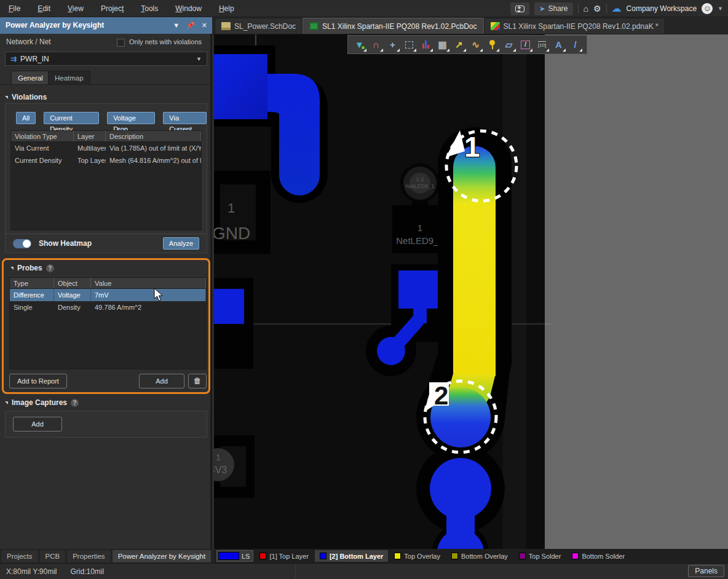 Image resolution: width=728 pixels, height=579 pixels. What do you see at coordinates (576, 44) in the screenshot?
I see `line-icon: /` at bounding box center [576, 44].